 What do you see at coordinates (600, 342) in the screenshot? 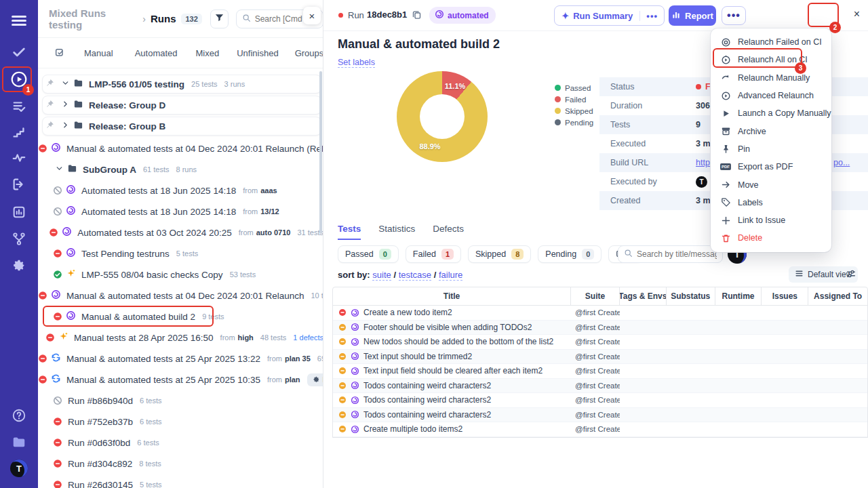
I see `table-row: New todos should be added to the bottom …` at bounding box center [600, 342].